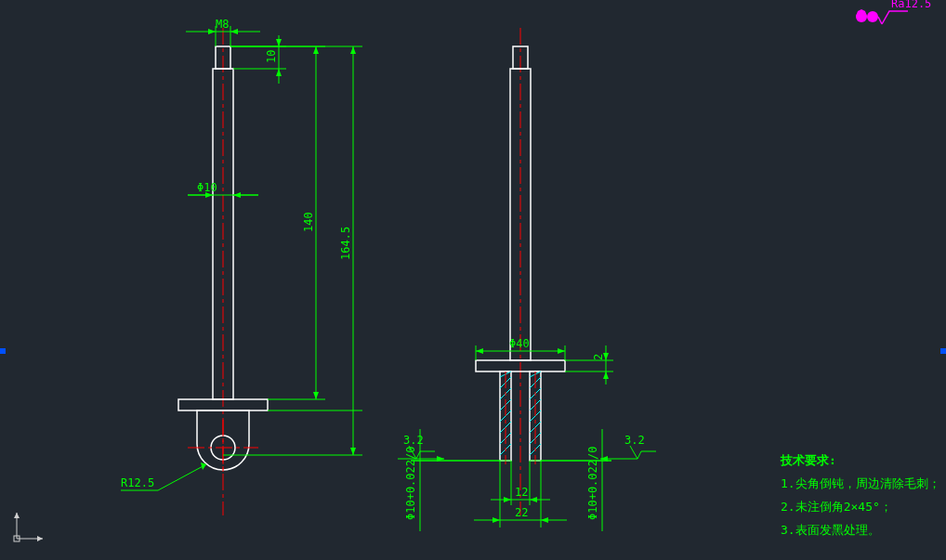  I want to click on dim-10-label: 10, so click(271, 57).